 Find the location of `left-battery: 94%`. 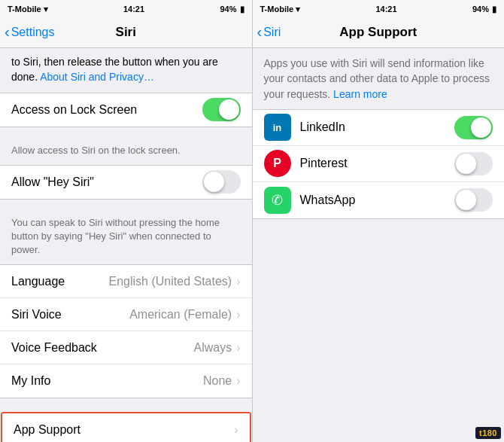

left-battery: 94% is located at coordinates (228, 9).